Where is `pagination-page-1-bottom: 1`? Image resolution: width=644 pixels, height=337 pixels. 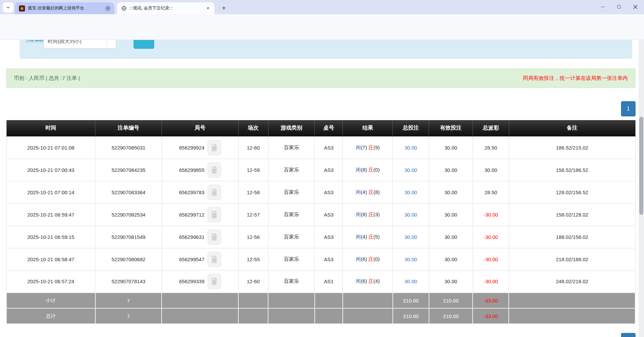
pagination-page-1-bottom: 1 is located at coordinates (628, 335).